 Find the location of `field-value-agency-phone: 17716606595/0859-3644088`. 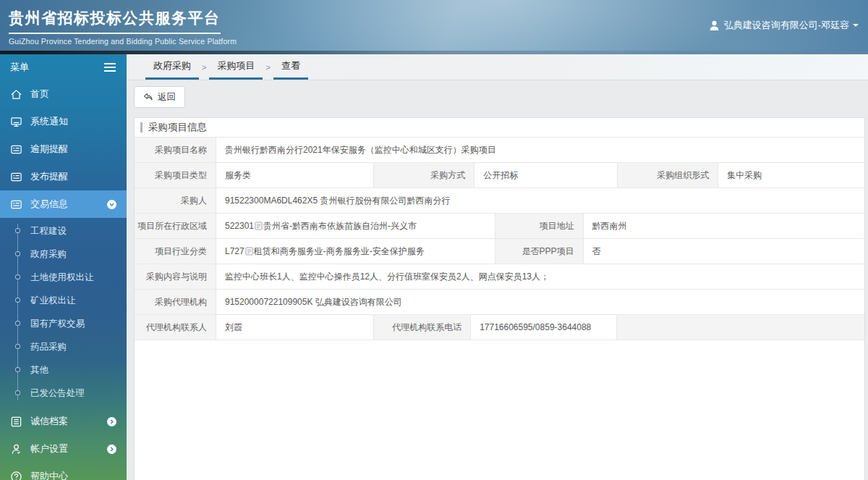

field-value-agency-phone: 17716606595/0859-3644088 is located at coordinates (544, 327).